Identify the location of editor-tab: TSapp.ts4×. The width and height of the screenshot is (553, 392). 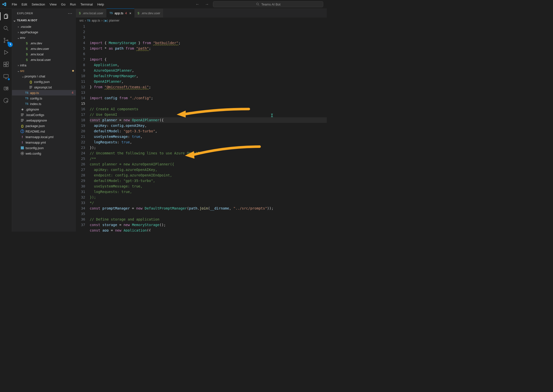
(121, 13).